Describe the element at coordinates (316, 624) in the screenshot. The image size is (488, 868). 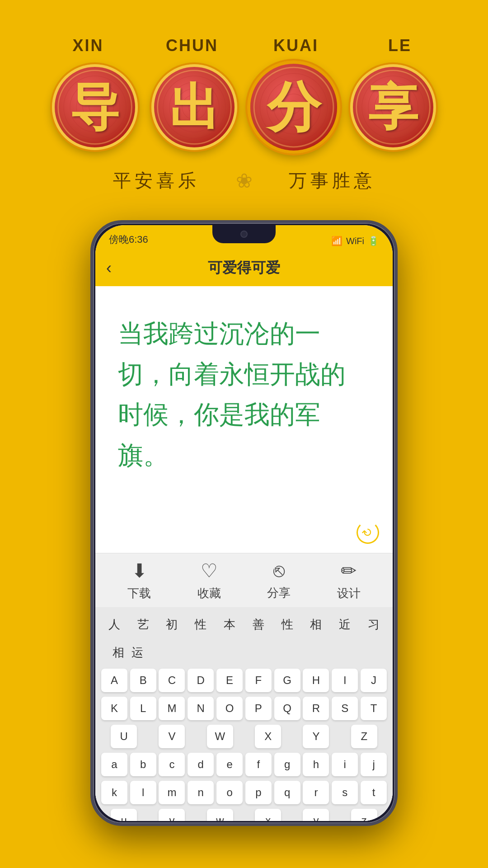
I see `key-xiang1: 相` at that location.